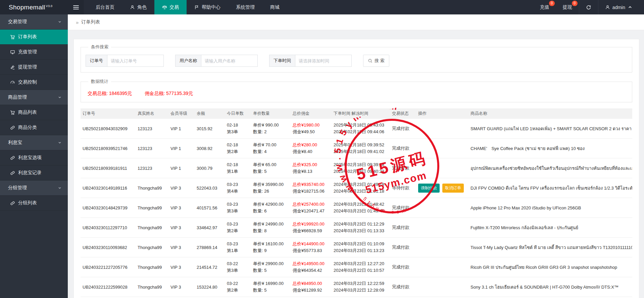 The height and width of the screenshot is (298, 644). Describe the element at coordinates (212, 129) in the screenshot. I see `cell-balance: 3015.92` at that location.